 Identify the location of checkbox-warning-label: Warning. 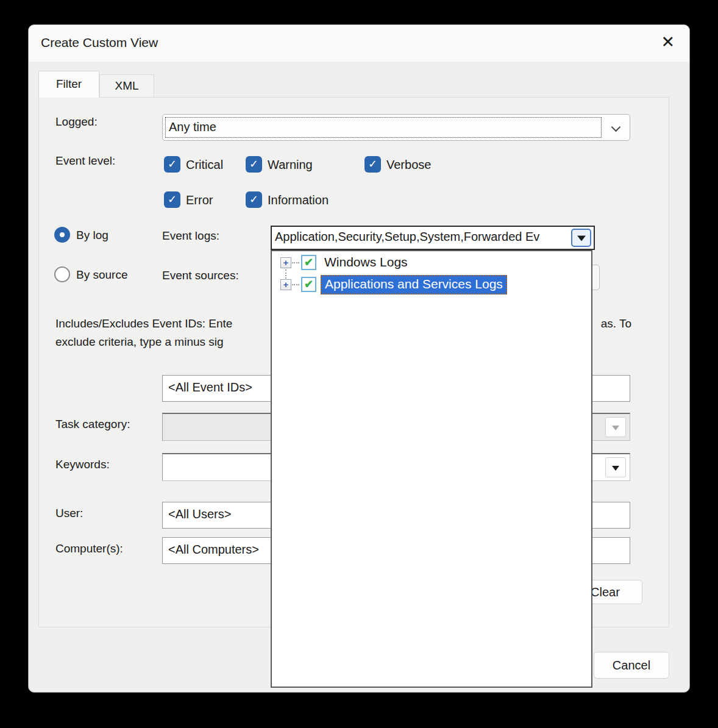
(290, 165).